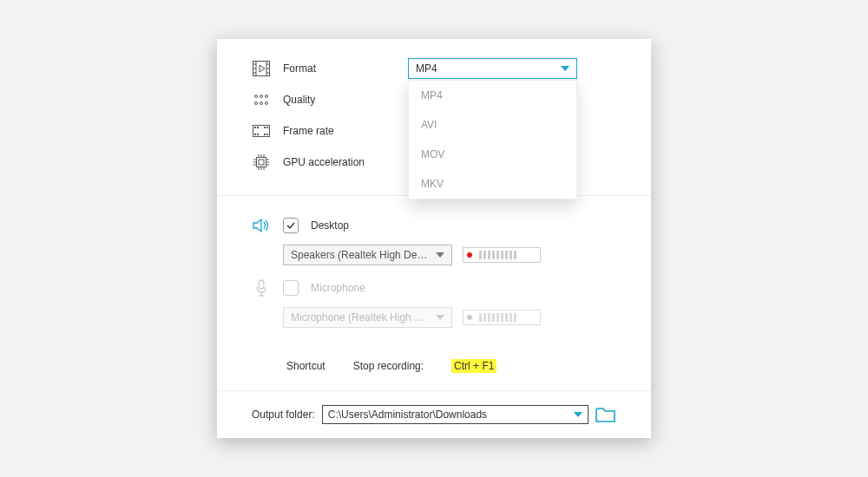 The image size is (868, 477). What do you see at coordinates (324, 162) in the screenshot?
I see `gpu-label: GPU acceleration` at bounding box center [324, 162].